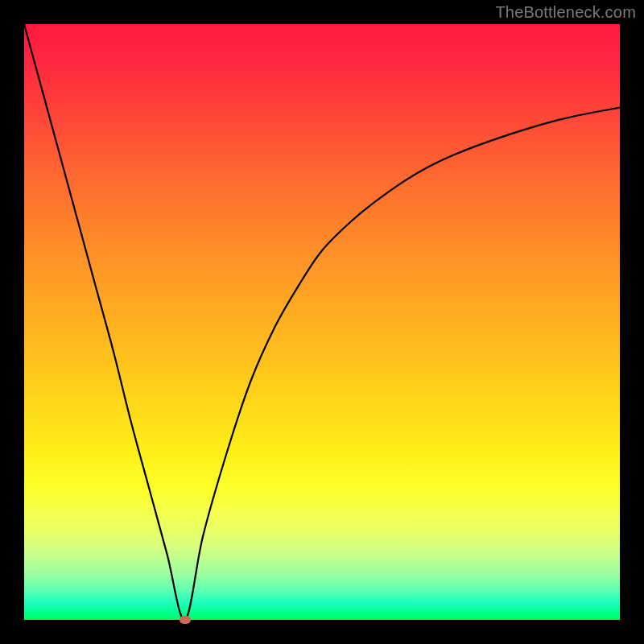 Image resolution: width=644 pixels, height=644 pixels. Describe the element at coordinates (185, 620) in the screenshot. I see `minimum-marker` at that location.